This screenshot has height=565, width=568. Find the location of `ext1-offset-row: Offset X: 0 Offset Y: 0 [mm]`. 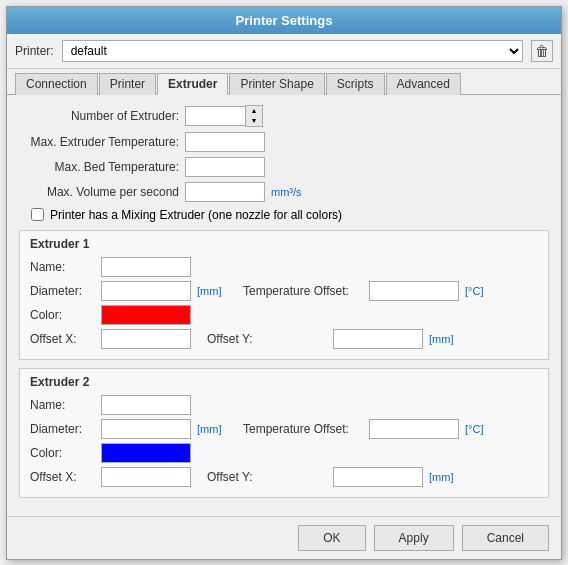

ext1-offset-row: Offset X: 0 Offset Y: 0 [mm] is located at coordinates (284, 339).